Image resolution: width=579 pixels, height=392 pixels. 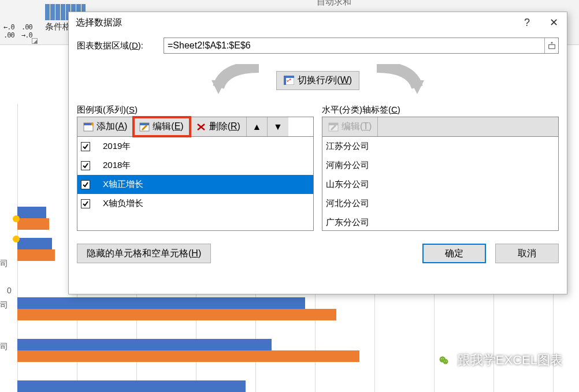 What do you see at coordinates (278, 127) in the screenshot?
I see `move-series-down-button: ▼` at bounding box center [278, 127].